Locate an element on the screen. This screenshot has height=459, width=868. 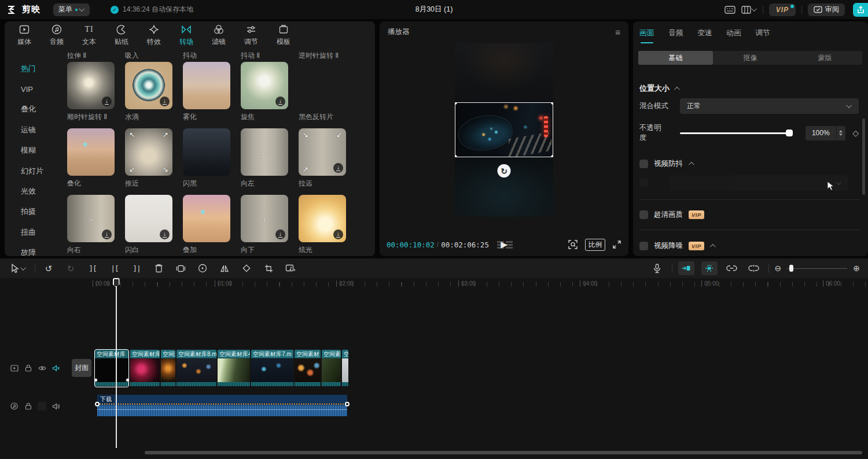
category-shoot: 拍摄 is located at coordinates (34, 212).